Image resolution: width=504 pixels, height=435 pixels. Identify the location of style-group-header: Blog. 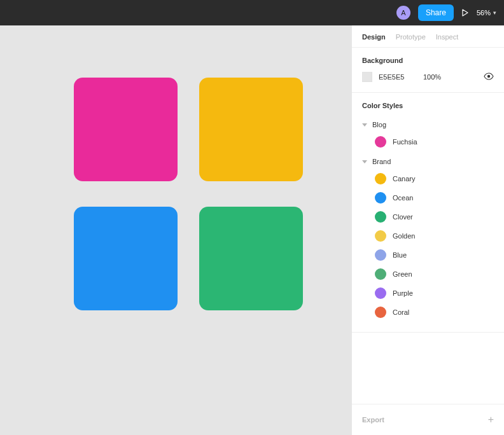
(428, 125).